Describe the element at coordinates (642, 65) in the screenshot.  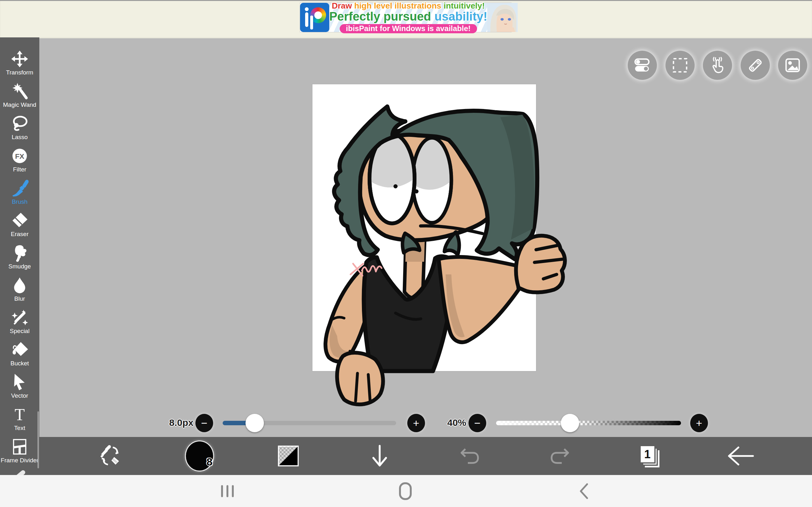
I see `toggle-switches-button` at that location.